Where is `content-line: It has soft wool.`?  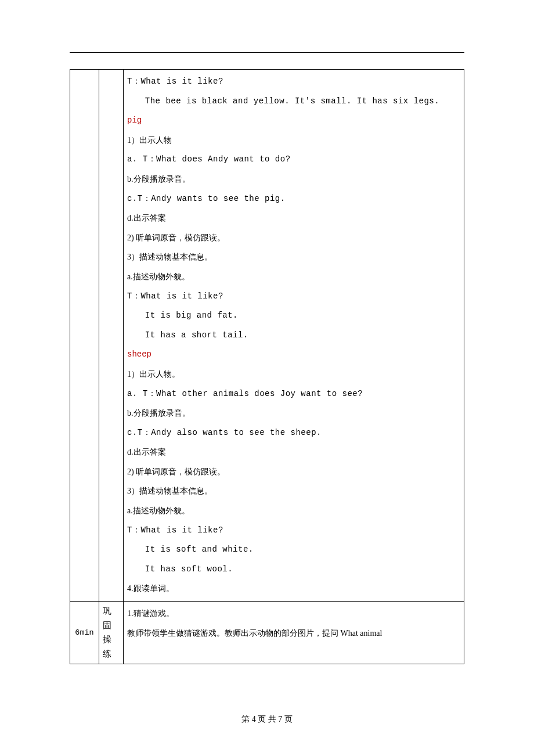
content-line: It has soft wool. is located at coordinates (294, 570).